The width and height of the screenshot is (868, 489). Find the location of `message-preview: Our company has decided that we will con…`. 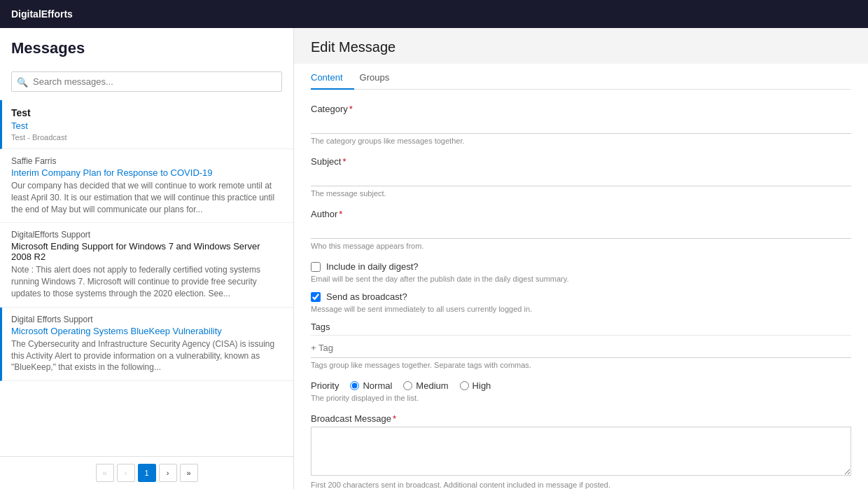

message-preview: Our company has decided that we will con… is located at coordinates (147, 198).